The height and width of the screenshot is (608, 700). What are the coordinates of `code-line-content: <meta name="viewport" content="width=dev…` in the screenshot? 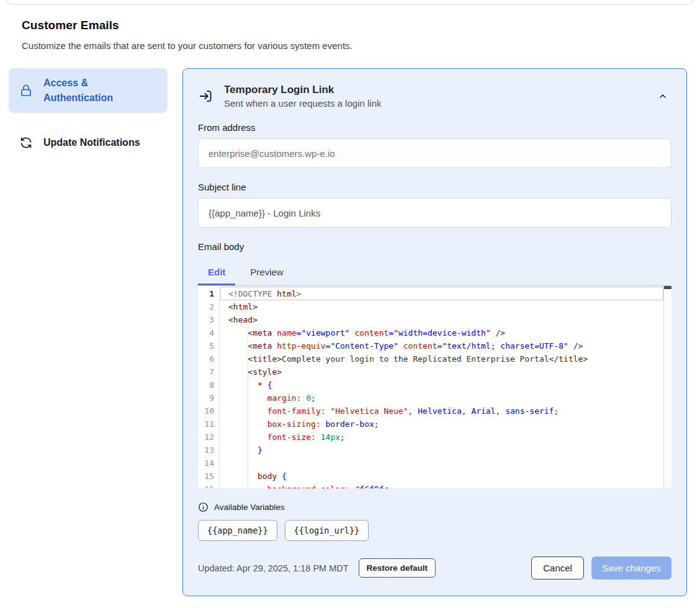 It's located at (446, 333).